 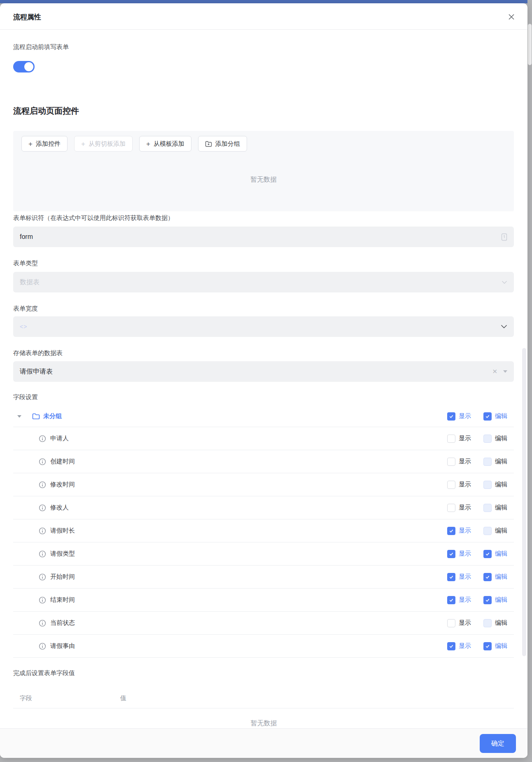 I want to click on form-width-select: <>, so click(x=264, y=327).